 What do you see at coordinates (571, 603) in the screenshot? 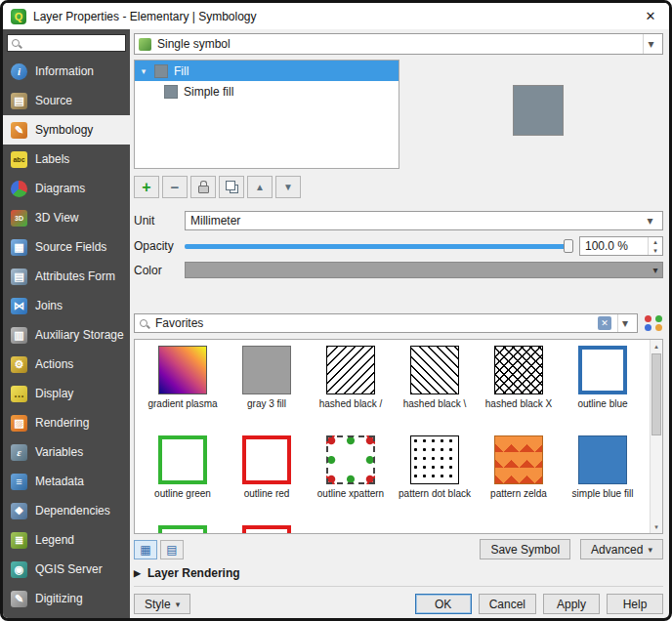
I see `apply-button: Apply` at bounding box center [571, 603].